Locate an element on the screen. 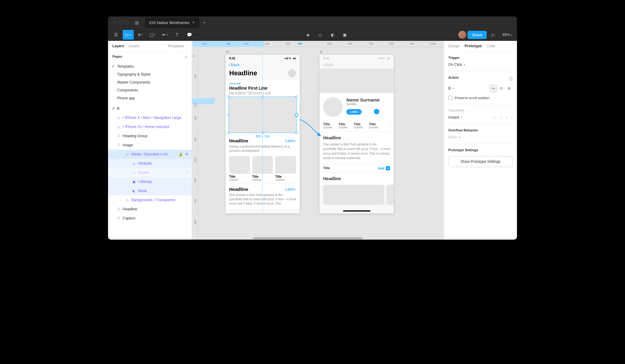 The image size is (625, 364). frame-tool: #▾ is located at coordinates (140, 35).